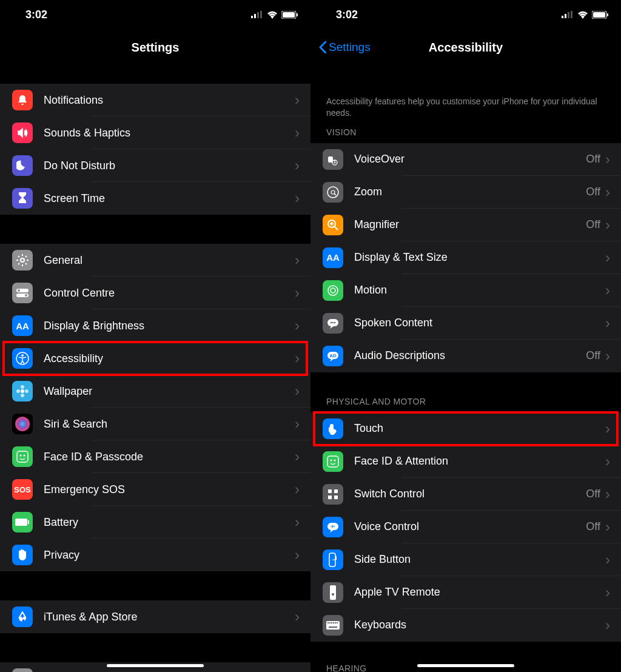 This screenshot has height=672, width=621. Describe the element at coordinates (155, 617) in the screenshot. I see `row-itunes-app-store: iTunes & App Store›` at that location.